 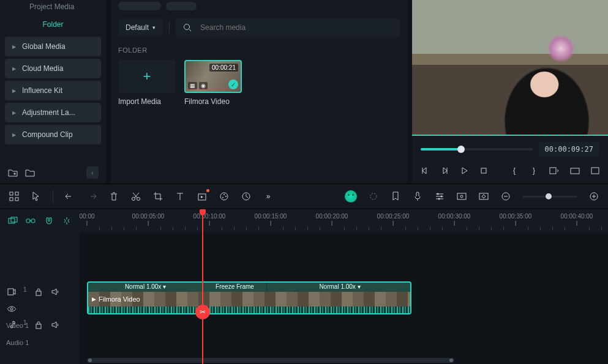 What do you see at coordinates (14, 196) in the screenshot?
I see `modules-icon` at bounding box center [14, 196].